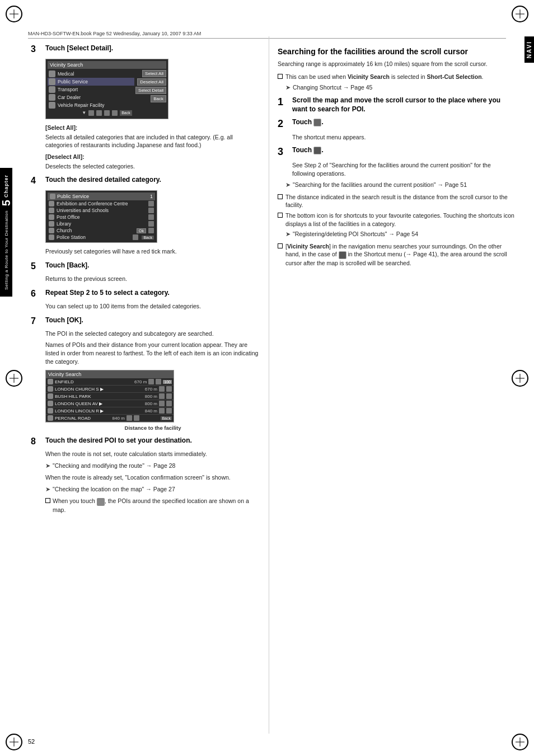 Image resolution: width=534 pixels, height=756 pixels. What do you see at coordinates (110, 396) in the screenshot?
I see `step7-row-3: BUSH HILL PARK 800 m` at bounding box center [110, 396].